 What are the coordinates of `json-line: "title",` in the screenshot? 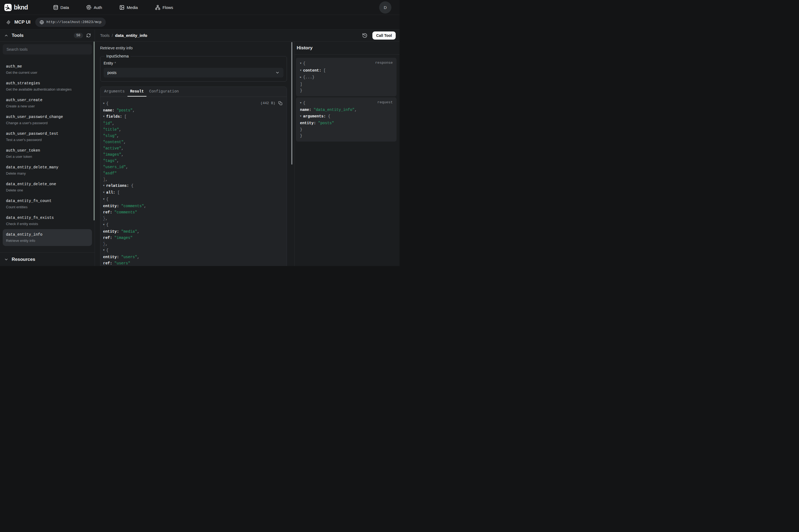 It's located at (193, 130).